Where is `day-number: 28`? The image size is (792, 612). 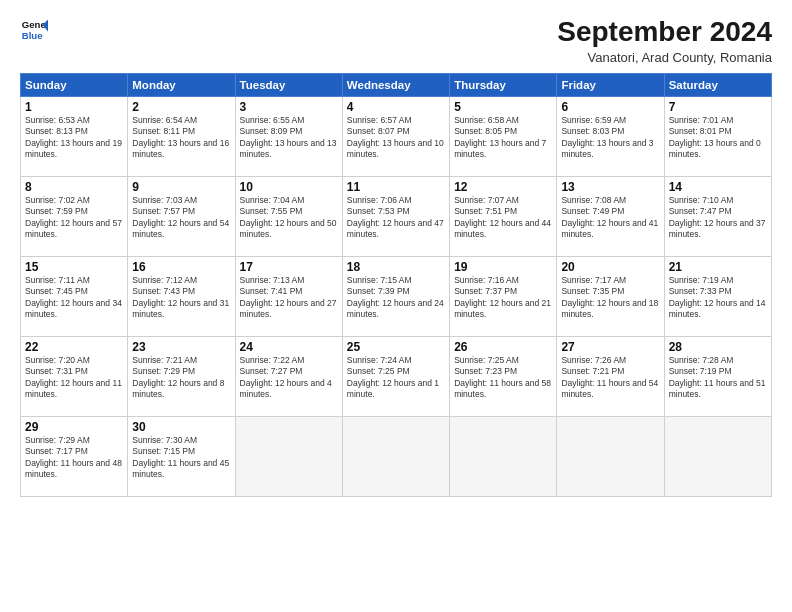
day-number: 28 is located at coordinates (718, 347).